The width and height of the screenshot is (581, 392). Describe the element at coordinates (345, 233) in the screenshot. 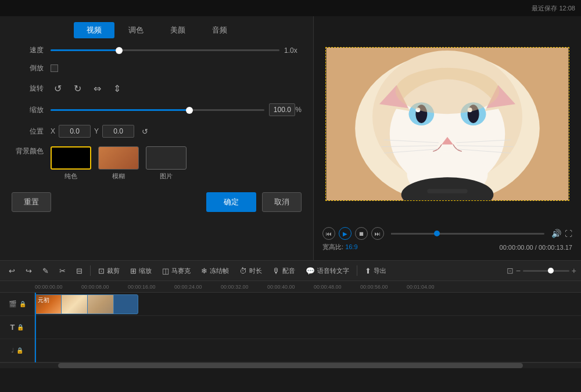

I see `play-btn: ▶` at that location.